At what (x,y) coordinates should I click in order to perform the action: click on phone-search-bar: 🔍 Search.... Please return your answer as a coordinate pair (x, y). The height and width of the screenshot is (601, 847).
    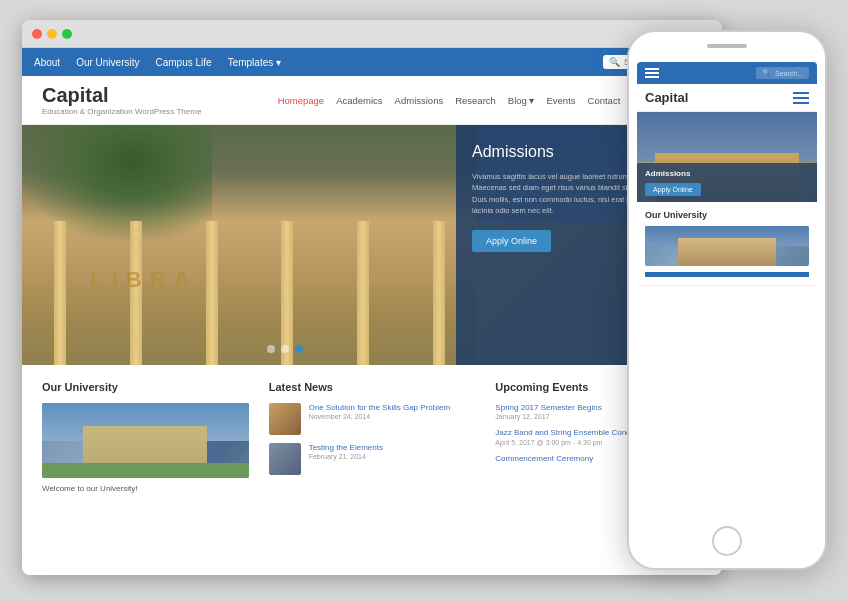
    Looking at the image, I should click on (782, 73).